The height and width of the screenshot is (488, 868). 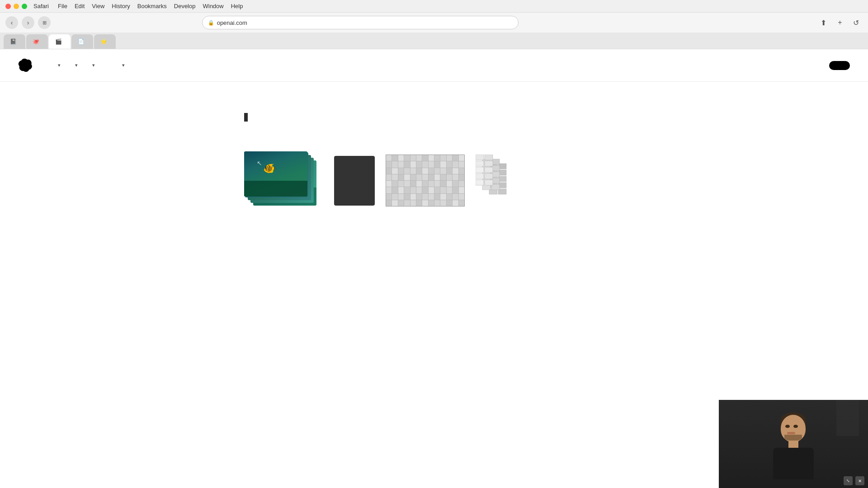 What do you see at coordinates (498, 181) in the screenshot?
I see `patches-3d-svg` at bounding box center [498, 181].